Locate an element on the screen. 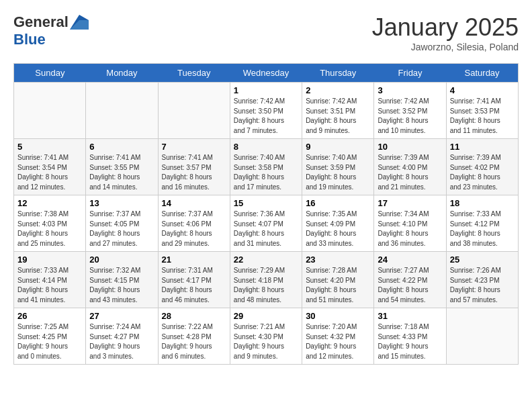  day-number: 16 is located at coordinates (338, 203).